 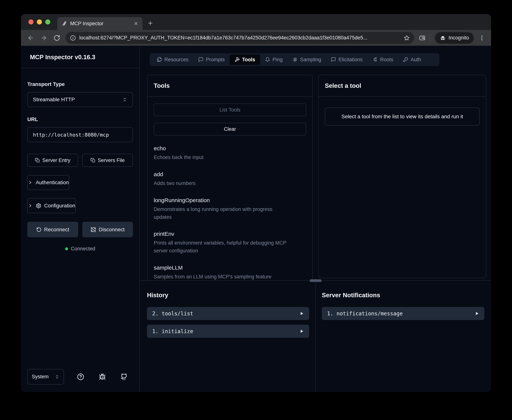 What do you see at coordinates (228, 314) in the screenshot?
I see `history-row: 2. tools/list` at bounding box center [228, 314].